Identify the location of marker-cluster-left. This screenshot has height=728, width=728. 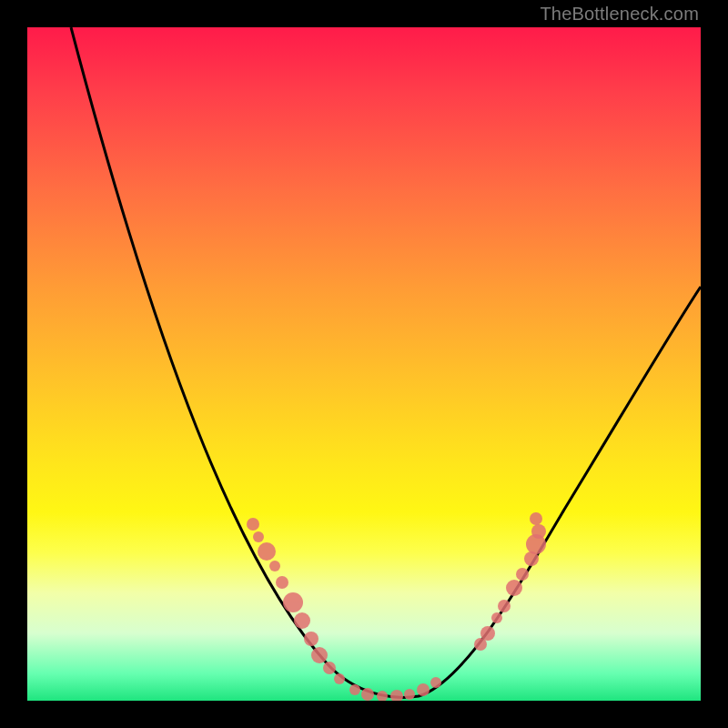
(296, 601).